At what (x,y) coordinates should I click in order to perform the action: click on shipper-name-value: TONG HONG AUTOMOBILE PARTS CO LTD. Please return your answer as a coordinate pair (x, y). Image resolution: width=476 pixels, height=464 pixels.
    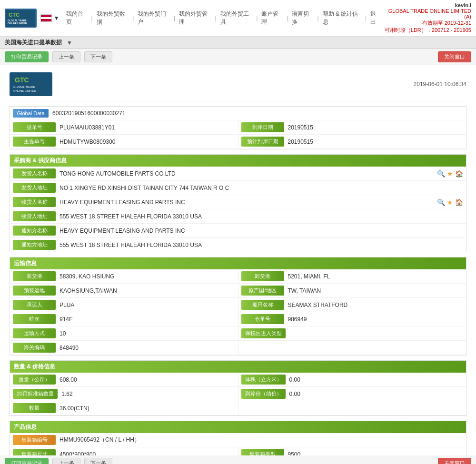
    Looking at the image, I should click on (247, 174).